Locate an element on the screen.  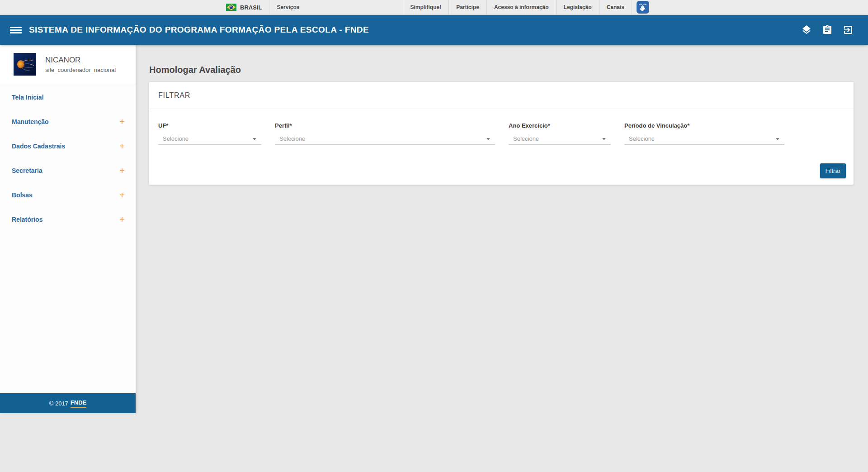
perfil-label: Perfil* is located at coordinates (385, 126).